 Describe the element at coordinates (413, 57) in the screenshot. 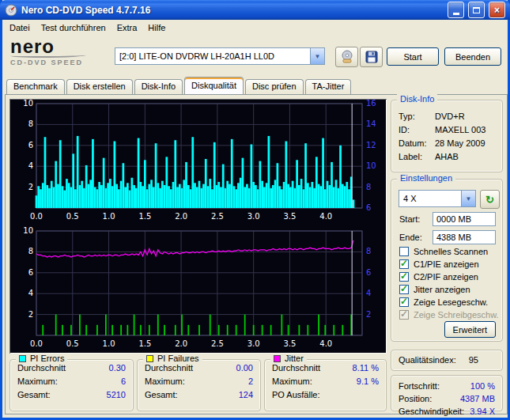

I see `start-button: Start` at that location.